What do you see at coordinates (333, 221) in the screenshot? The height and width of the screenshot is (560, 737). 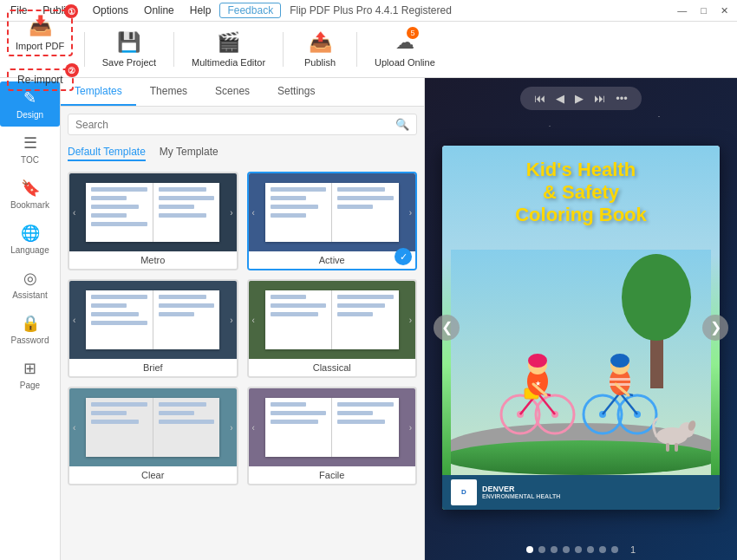 I see `template-active: ‹ › Active ✓` at bounding box center [333, 221].